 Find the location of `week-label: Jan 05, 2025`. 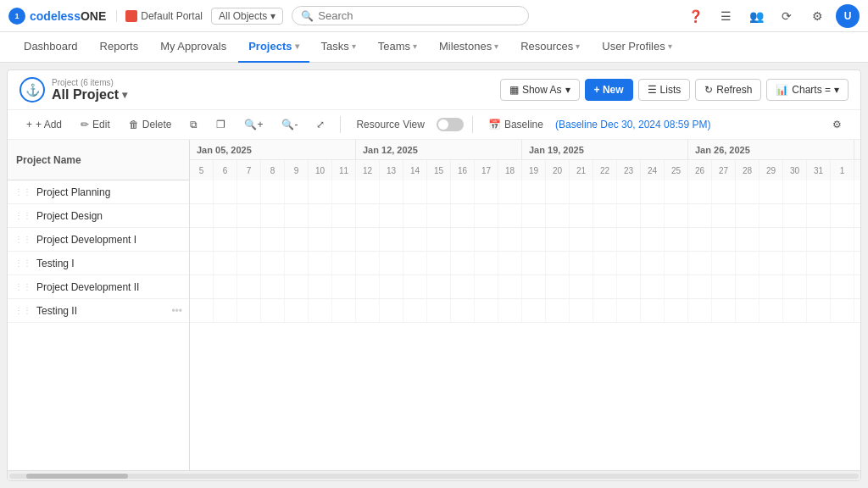

week-label: Jan 05, 2025 is located at coordinates (273, 149).